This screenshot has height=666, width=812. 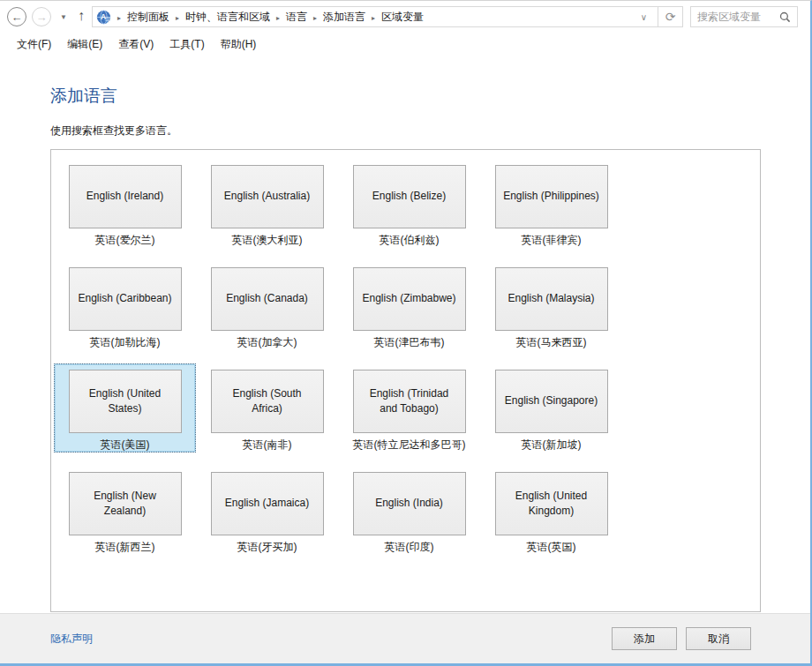 I want to click on language-tile-label: English (Jamaica), so click(x=267, y=503).